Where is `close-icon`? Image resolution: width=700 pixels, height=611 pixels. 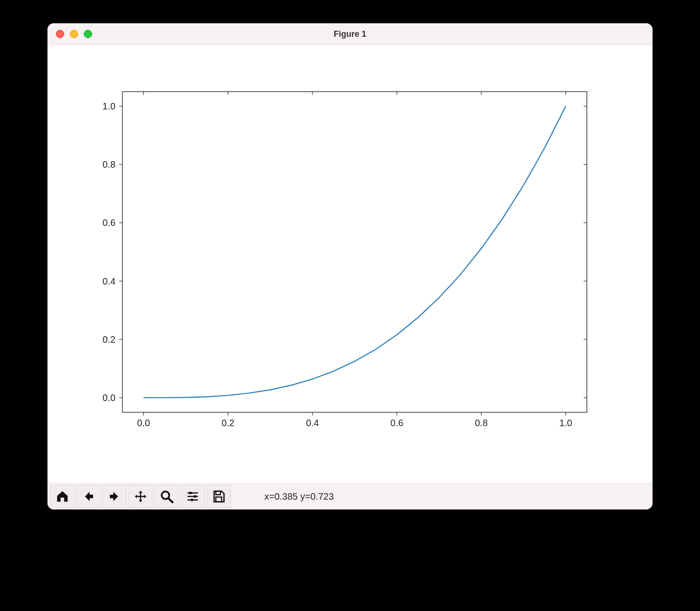 close-icon is located at coordinates (60, 34).